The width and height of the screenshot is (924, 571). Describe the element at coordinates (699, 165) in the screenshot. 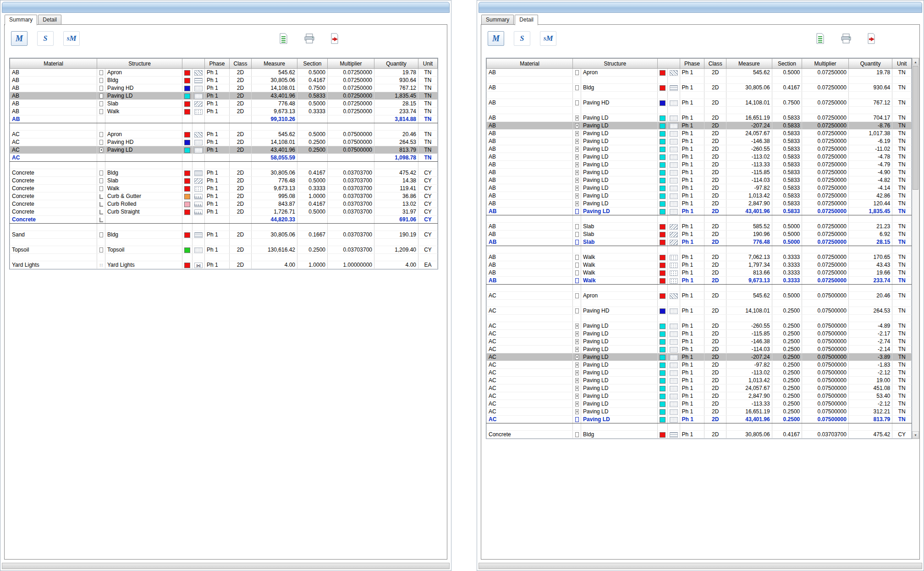

I see `table-row: ABPaving LDPh 12D-113.330.58330.07250000…` at that location.